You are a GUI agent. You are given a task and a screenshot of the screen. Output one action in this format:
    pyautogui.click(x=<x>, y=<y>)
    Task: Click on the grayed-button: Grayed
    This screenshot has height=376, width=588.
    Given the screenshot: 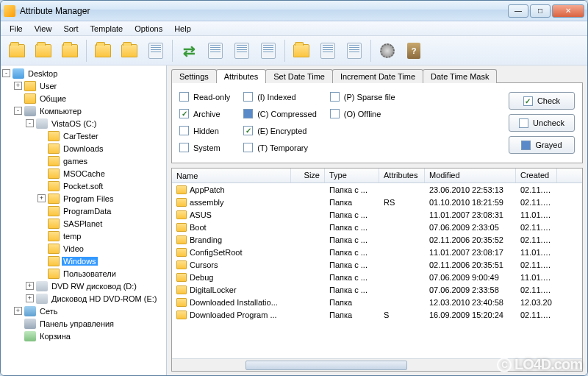 What is the action you would take?
    pyautogui.click(x=542, y=145)
    